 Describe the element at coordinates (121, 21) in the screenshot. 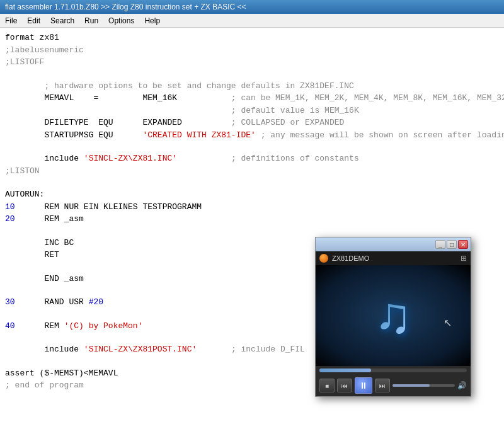

I see `menu-options: Options` at that location.